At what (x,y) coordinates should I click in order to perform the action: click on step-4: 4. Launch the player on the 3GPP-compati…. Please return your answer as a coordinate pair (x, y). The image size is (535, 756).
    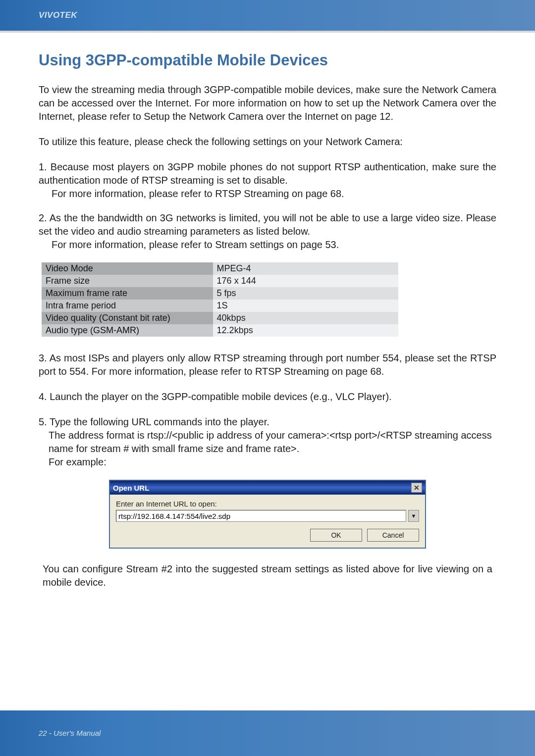
    Looking at the image, I should click on (268, 397).